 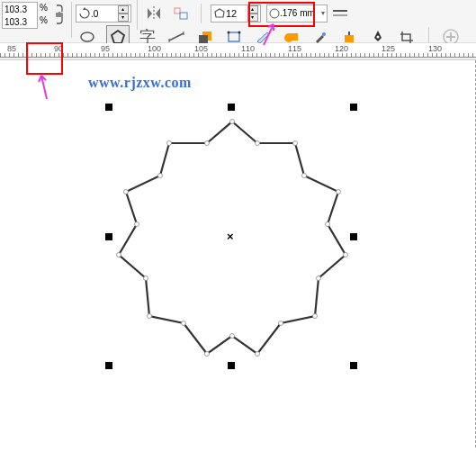 What do you see at coordinates (154, 14) in the screenshot?
I see `mirror-horizontal-icon` at bounding box center [154, 14].